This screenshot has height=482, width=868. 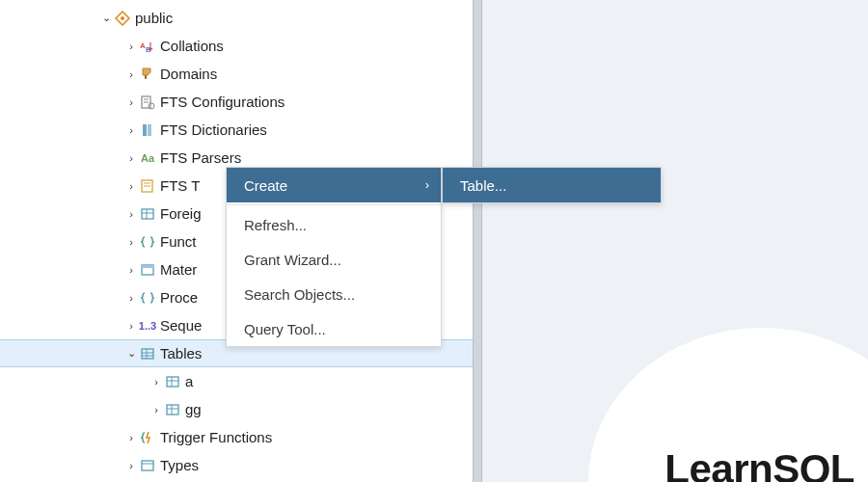 What do you see at coordinates (179, 465) in the screenshot?
I see `node-label: Types` at bounding box center [179, 465].